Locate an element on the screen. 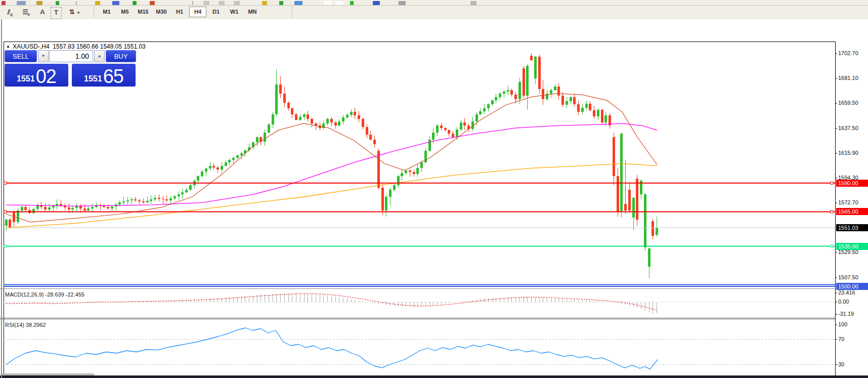 The height and width of the screenshot is (378, 868). collapse-icon: ▲ is located at coordinates (8, 47).